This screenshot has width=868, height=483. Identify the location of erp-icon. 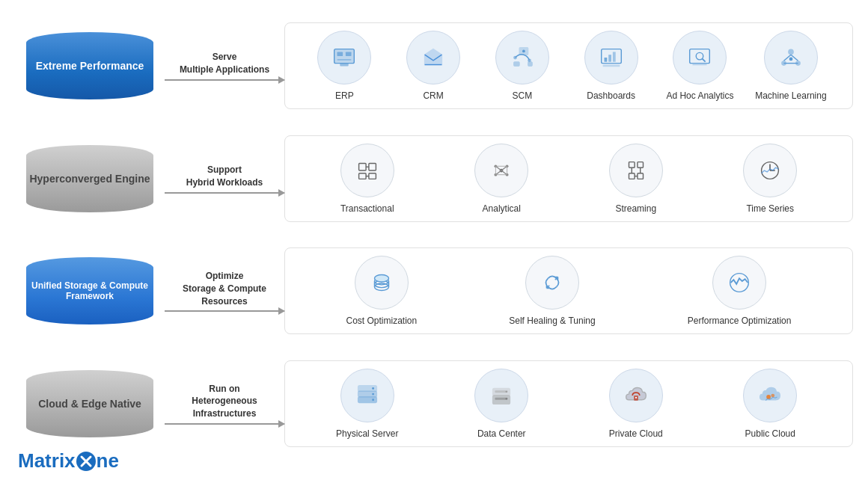
(344, 58).